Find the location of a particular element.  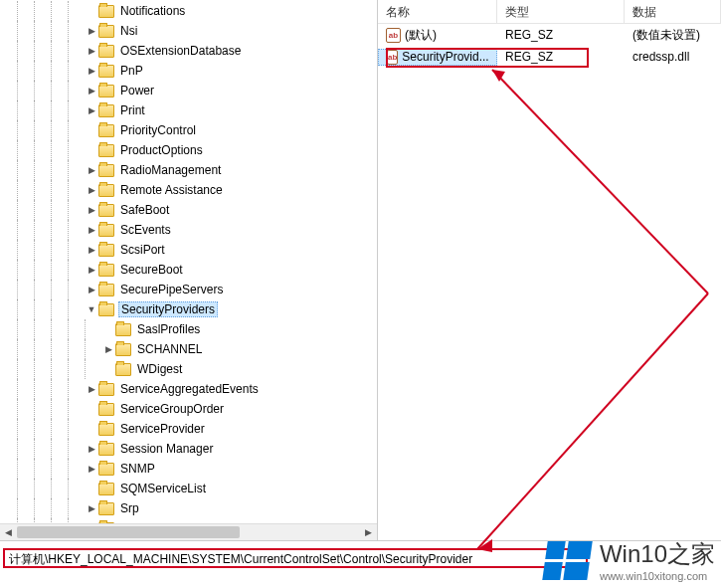

watermark-url: www.win10xitong.com is located at coordinates (657, 576).